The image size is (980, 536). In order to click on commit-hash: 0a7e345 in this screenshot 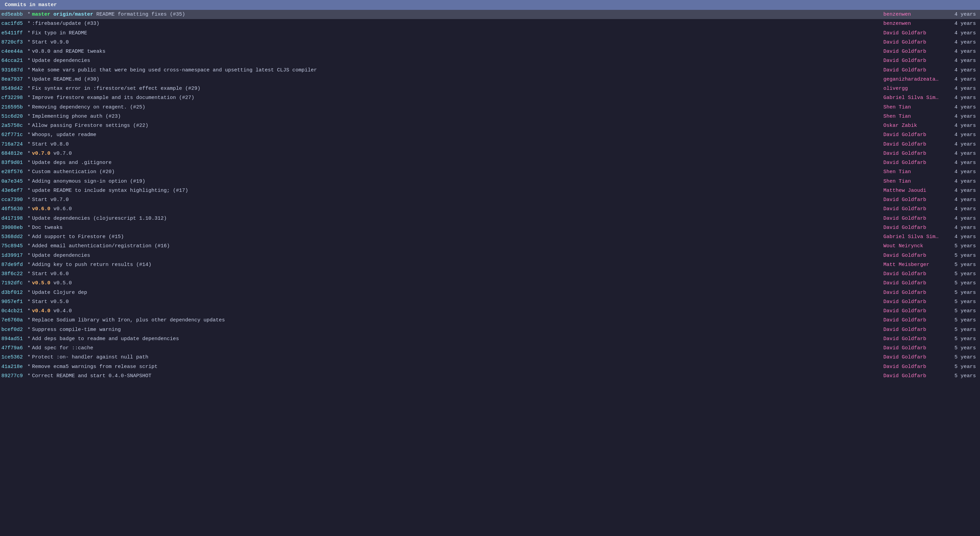, I will do `click(14, 182)`.